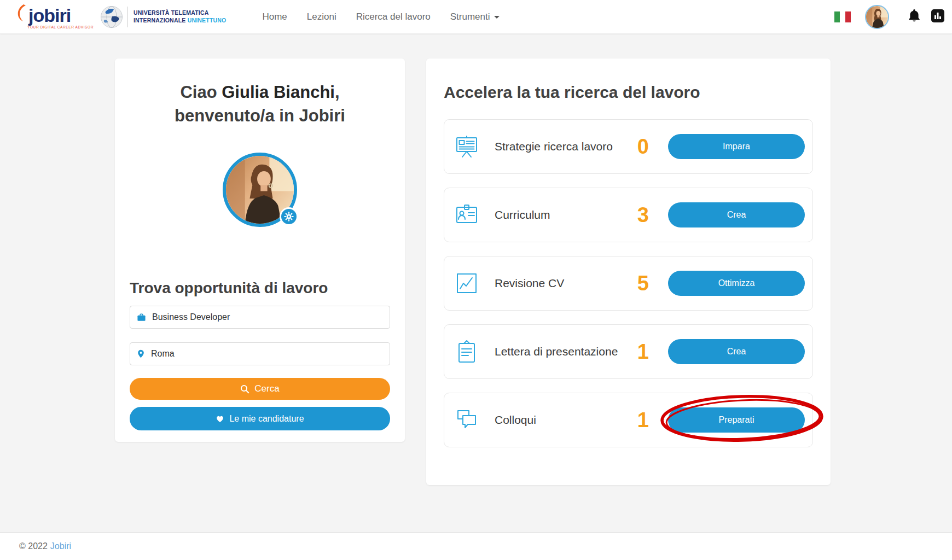 This screenshot has height=560, width=952. I want to click on my-applications-label: Le mie candidature, so click(266, 419).